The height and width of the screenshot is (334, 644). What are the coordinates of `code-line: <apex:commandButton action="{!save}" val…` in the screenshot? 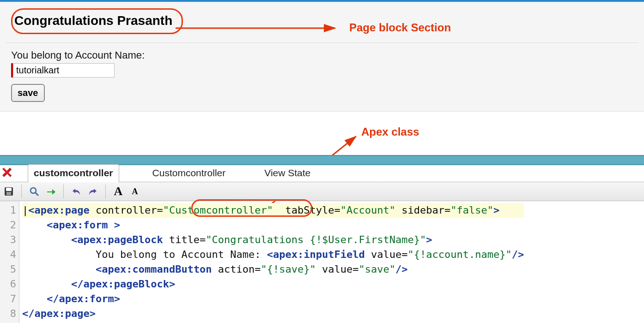 It's located at (273, 269).